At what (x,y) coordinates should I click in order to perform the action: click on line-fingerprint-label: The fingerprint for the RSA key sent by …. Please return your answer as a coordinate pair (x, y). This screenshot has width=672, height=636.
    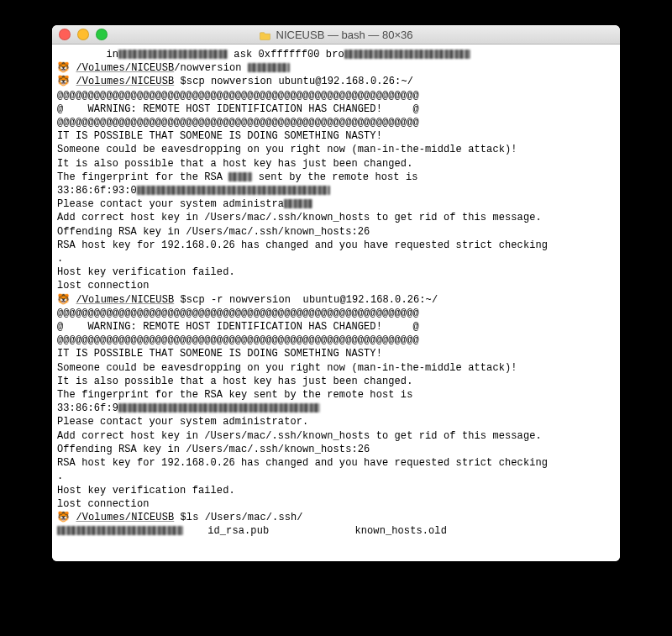
    Looking at the image, I should click on (336, 395).